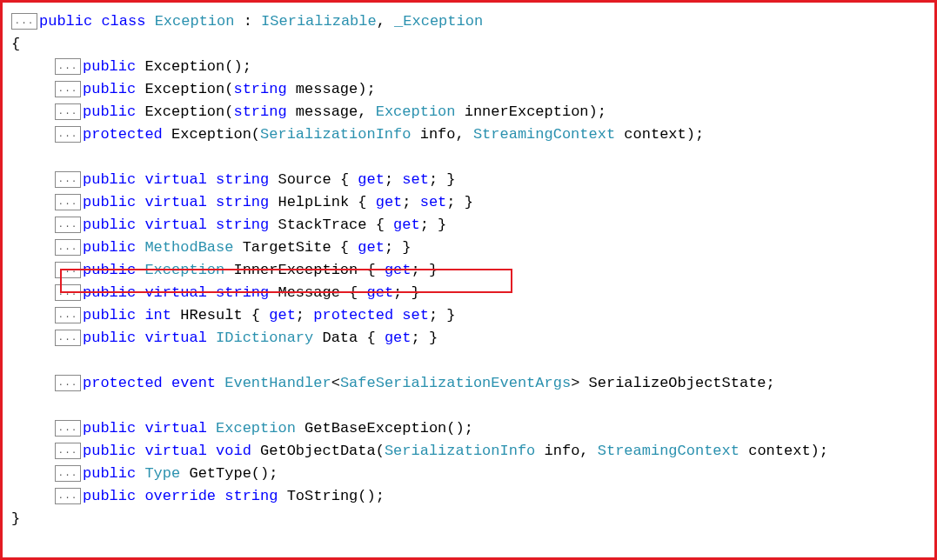  I want to click on code-token: ,, so click(385, 21).